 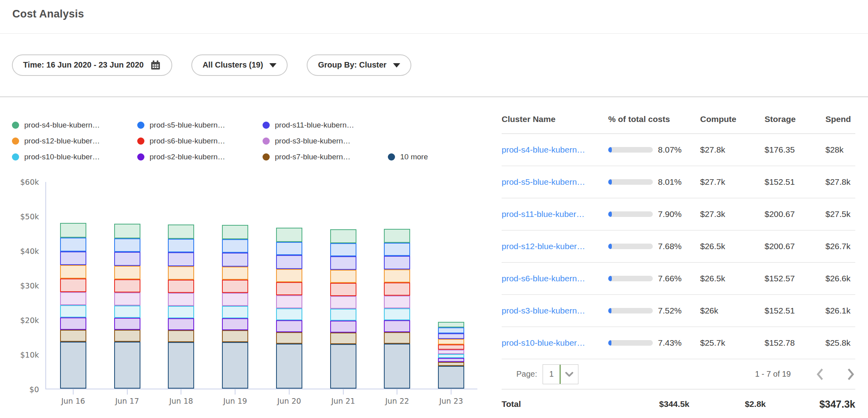 I want to click on legend-item: prod-s4-blue-kubern…, so click(x=75, y=125).